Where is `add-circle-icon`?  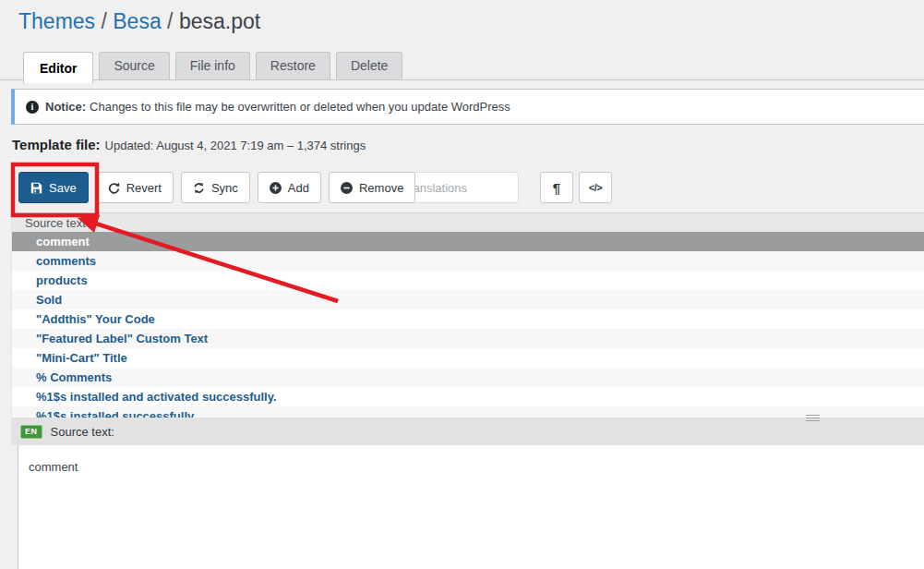 add-circle-icon is located at coordinates (275, 188).